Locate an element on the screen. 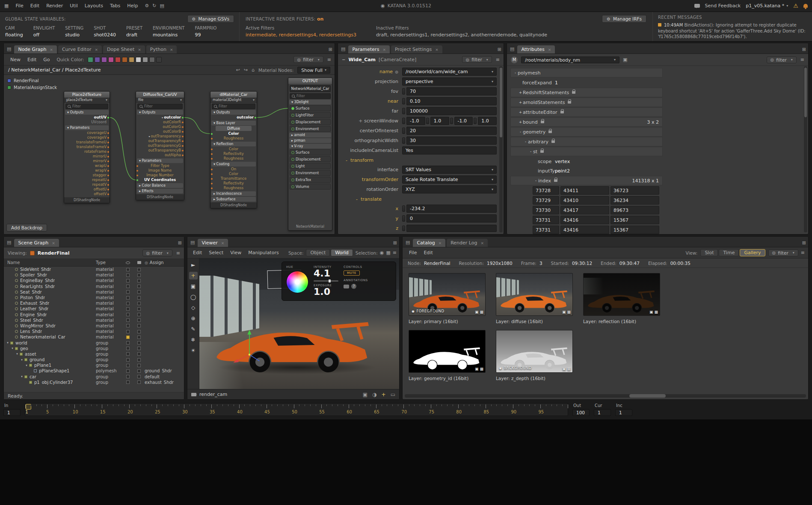  port-row-translateframeu: translateFrameU is located at coordinates (87, 142).